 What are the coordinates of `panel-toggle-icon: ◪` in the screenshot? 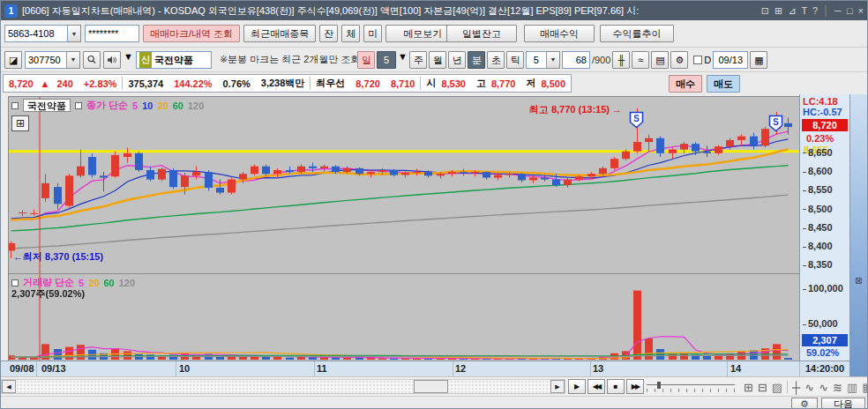 It's located at (13, 60).